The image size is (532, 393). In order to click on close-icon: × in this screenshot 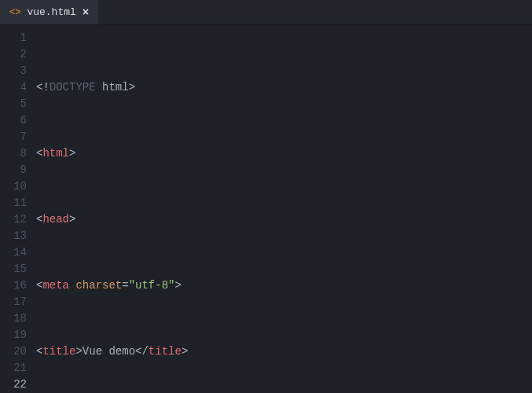, I will do `click(86, 13)`.